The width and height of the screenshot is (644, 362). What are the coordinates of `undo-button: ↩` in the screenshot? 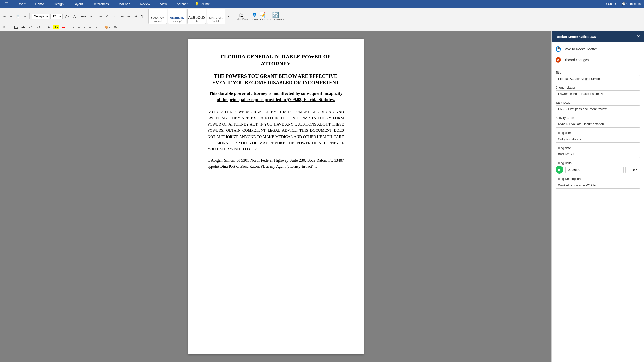 It's located at (4, 16).